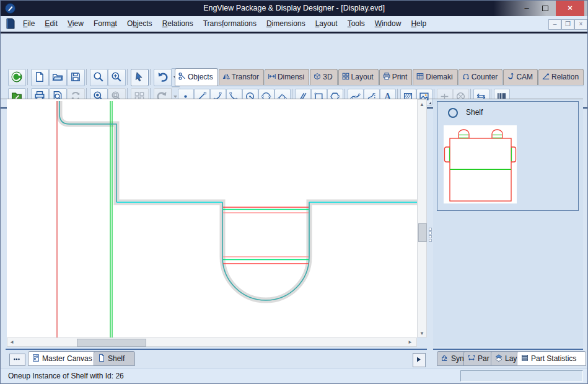 The height and width of the screenshot is (384, 588). I want to click on tab-label: Diemaki, so click(439, 77).